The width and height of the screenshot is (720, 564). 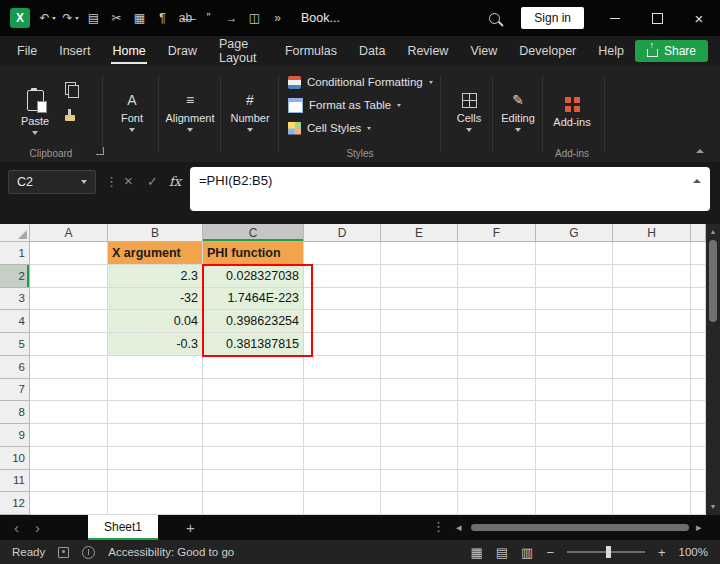 I want to click on sheetbar-menu-icon: ⋮, so click(x=438, y=526).